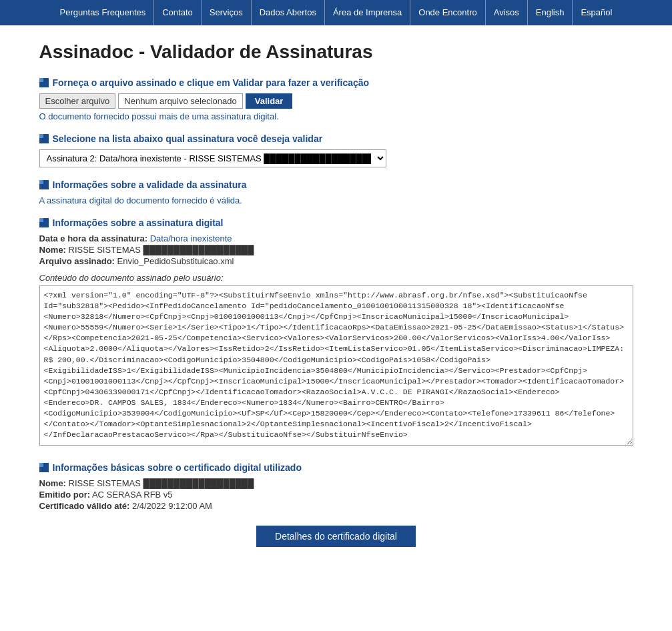 This screenshot has width=672, height=631. Describe the element at coordinates (336, 483) in the screenshot. I see `cert-name-row: Nome: RISSE SISTEMAS ██████████████████` at that location.